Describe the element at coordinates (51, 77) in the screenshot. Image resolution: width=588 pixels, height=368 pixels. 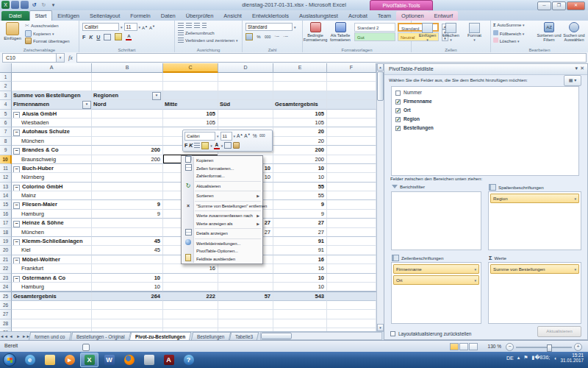
I see `cell-A1` at that location.